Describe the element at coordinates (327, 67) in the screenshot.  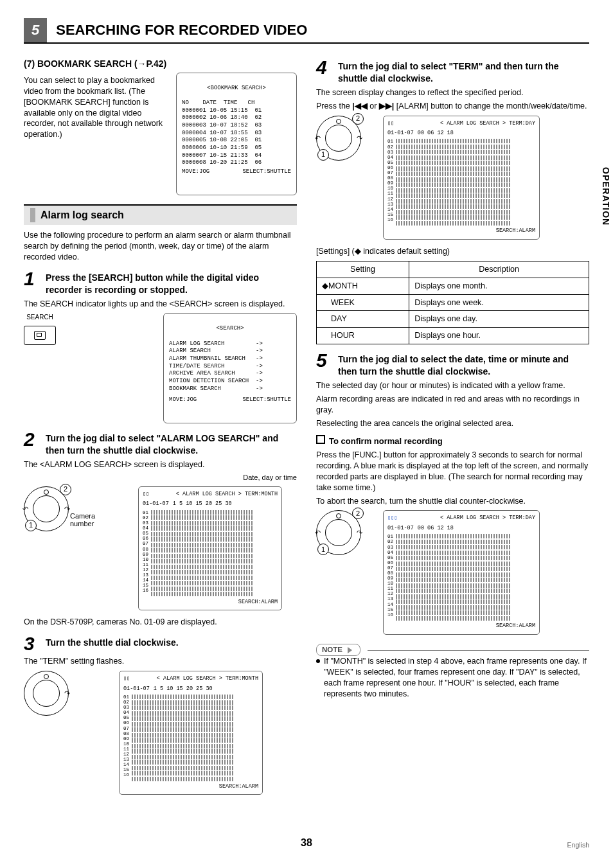
I see `step-number-4: 4` at that location.